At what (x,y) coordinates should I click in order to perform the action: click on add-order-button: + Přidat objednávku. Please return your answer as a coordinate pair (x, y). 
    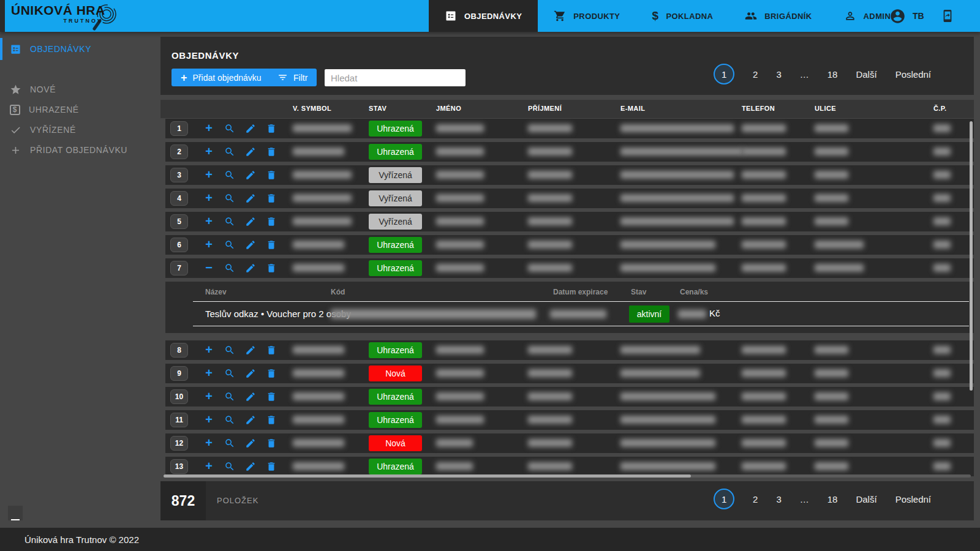
    Looking at the image, I should click on (221, 77).